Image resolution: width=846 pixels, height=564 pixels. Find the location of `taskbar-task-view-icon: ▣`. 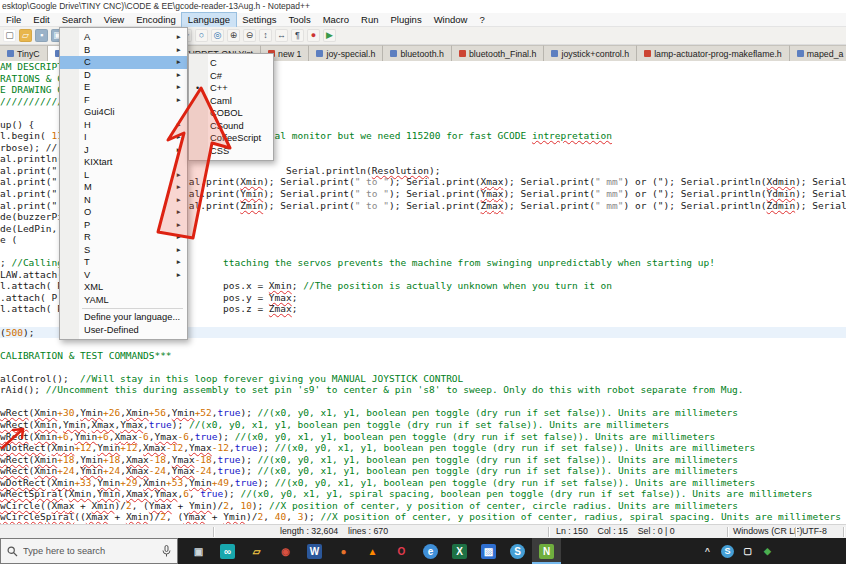

taskbar-task-view-icon: ▣ is located at coordinates (198, 551).